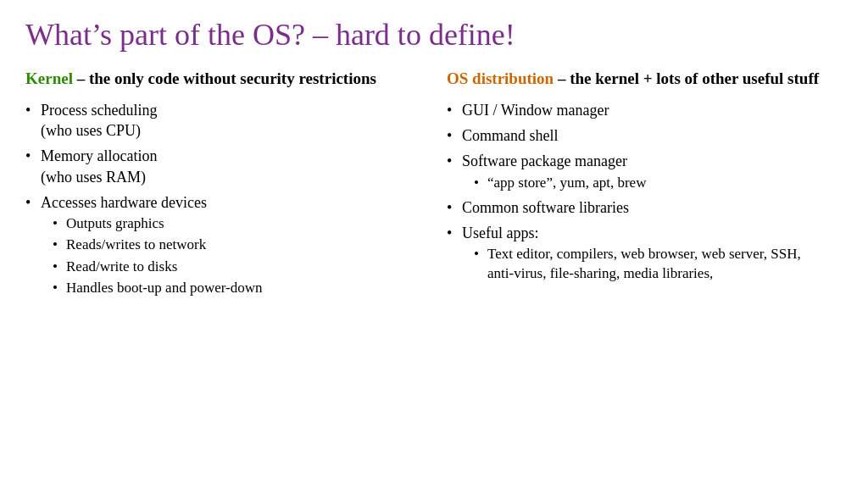 The image size is (868, 488). What do you see at coordinates (687, 78) in the screenshot?
I see `right-header-rest: – the kernel + lots of other useful stuf…` at bounding box center [687, 78].